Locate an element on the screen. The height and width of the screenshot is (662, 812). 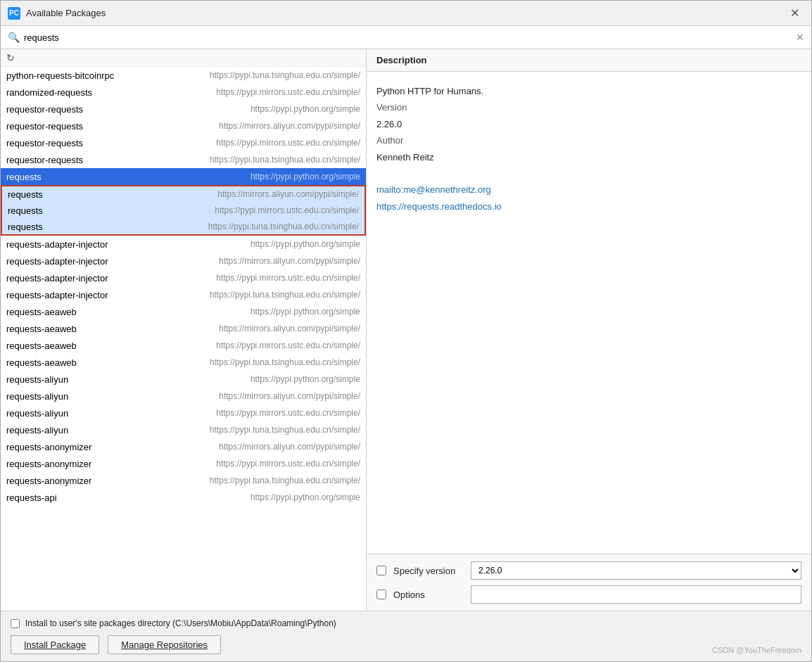
author-label: Author is located at coordinates (589, 141).